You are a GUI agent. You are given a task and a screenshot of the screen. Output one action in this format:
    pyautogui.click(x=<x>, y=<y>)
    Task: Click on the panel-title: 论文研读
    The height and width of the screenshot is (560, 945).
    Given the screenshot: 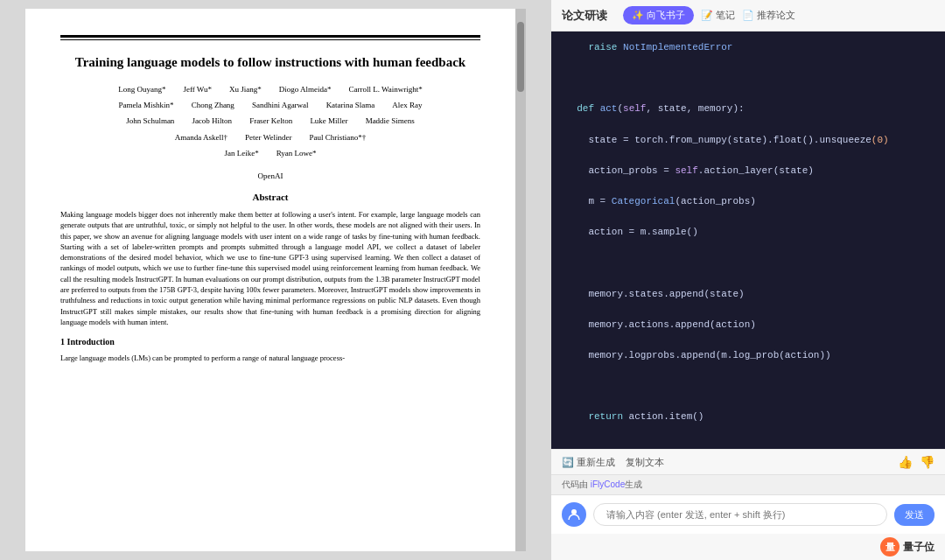 What is the action you would take?
    pyautogui.click(x=584, y=16)
    